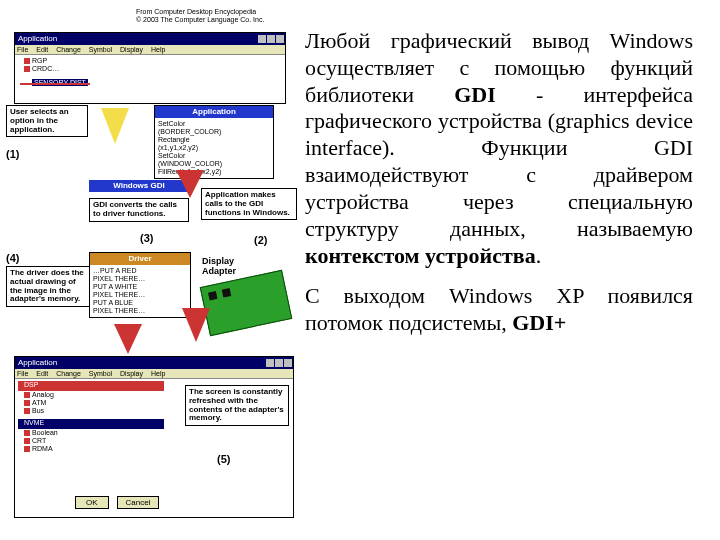 The image size is (720, 540). What do you see at coordinates (68, 50) in the screenshot?
I see `menu-change: Change` at bounding box center [68, 50].